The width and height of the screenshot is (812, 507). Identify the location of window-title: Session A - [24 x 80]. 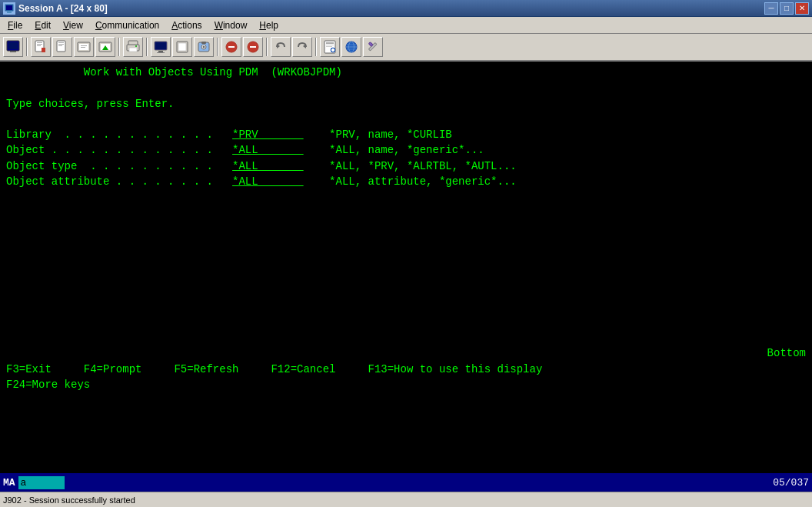
(63, 8).